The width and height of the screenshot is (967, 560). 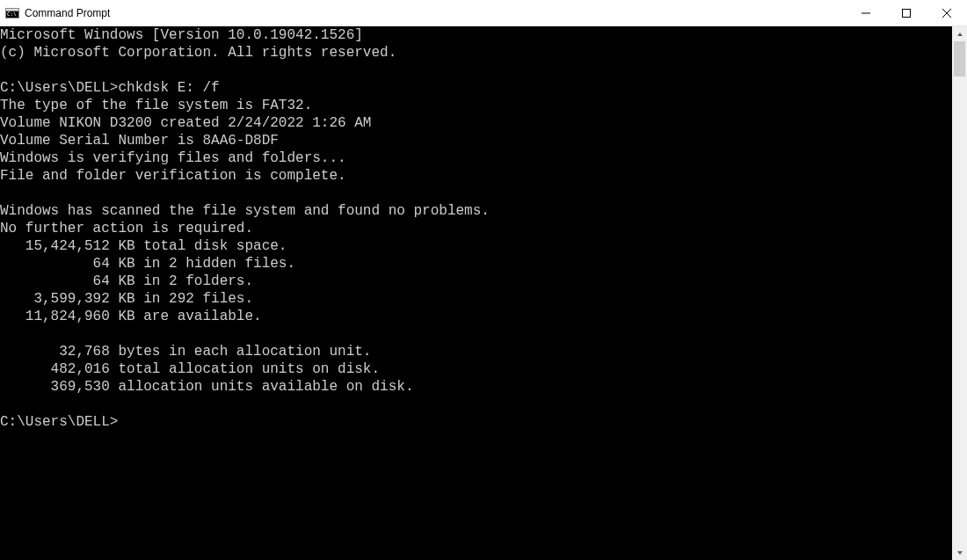 What do you see at coordinates (960, 552) in the screenshot?
I see `scroll-down-button` at bounding box center [960, 552].